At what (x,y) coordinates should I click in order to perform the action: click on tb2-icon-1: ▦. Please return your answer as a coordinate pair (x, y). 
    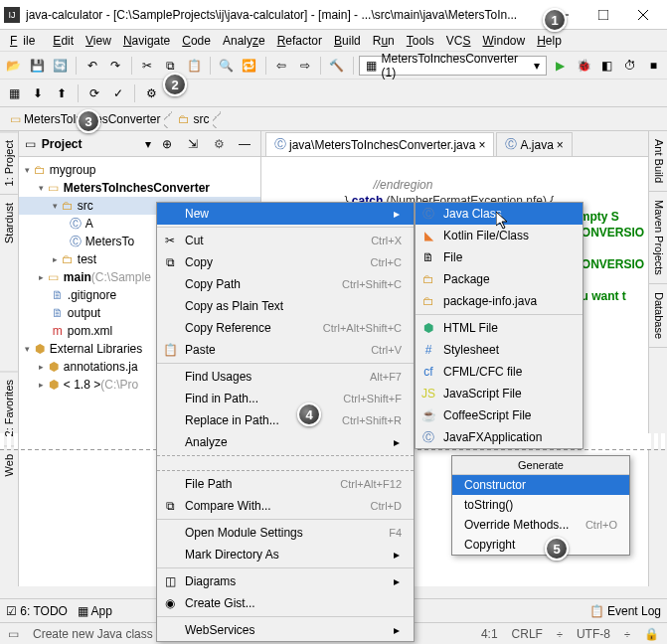
    Looking at the image, I should click on (14, 93).